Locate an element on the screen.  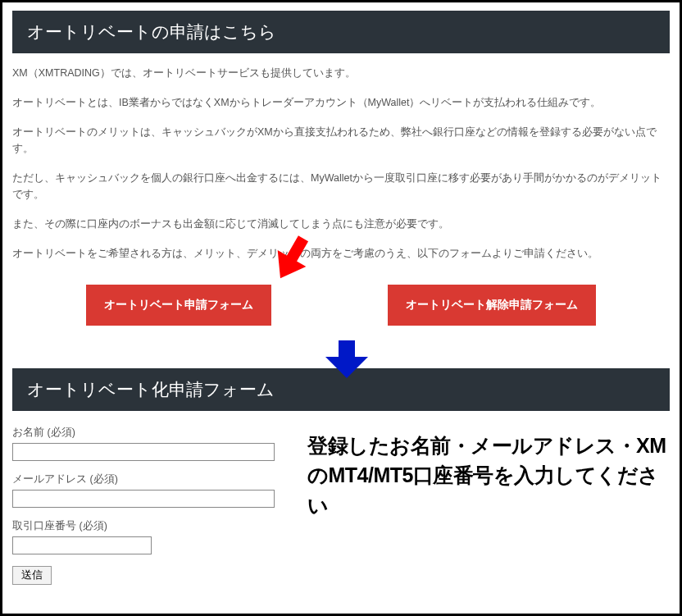
field-email: メールアドレス (必須) is located at coordinates (152, 491).